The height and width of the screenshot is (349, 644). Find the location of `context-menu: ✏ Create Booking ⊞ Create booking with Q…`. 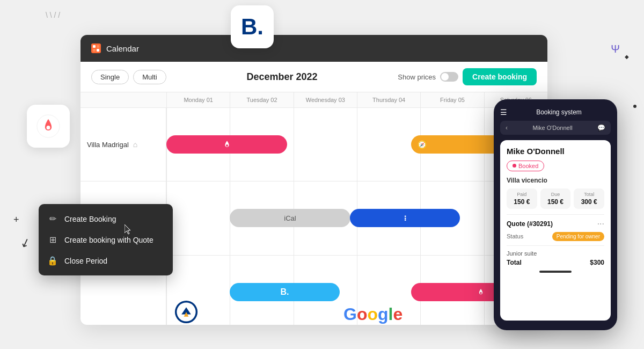

context-menu: ✏ Create Booking ⊞ Create booking with Q… is located at coordinates (106, 239).